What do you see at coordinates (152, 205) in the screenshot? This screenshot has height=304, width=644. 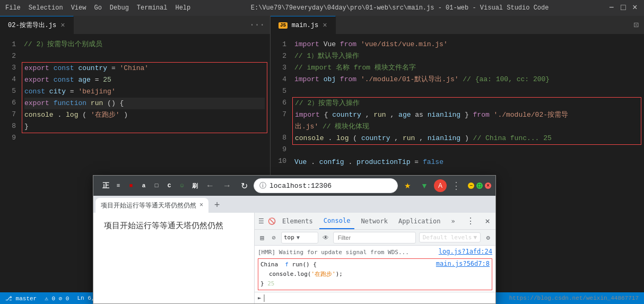 I see `browser-tab-item-0: 项目开始运行等等通天塔仍然仍然 ×` at bounding box center [152, 205].